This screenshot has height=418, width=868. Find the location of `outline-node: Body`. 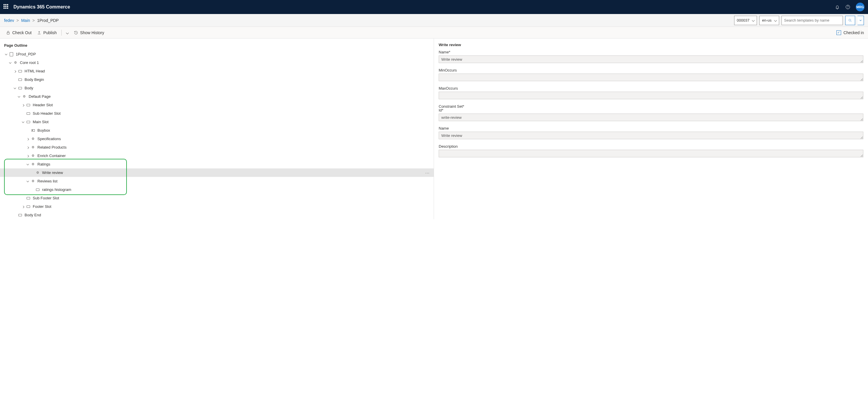

outline-node: Body is located at coordinates (217, 88).